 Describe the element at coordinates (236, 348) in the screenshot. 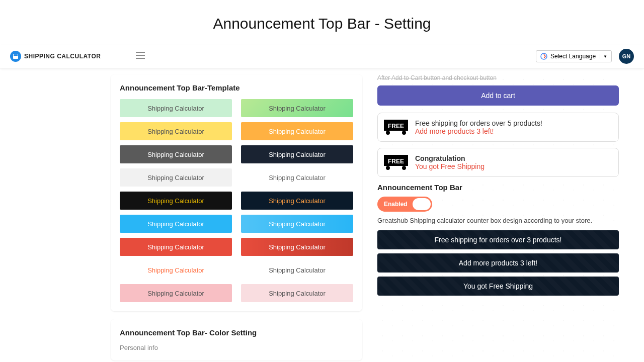

I see `color-card-subtitle: Personal info` at that location.